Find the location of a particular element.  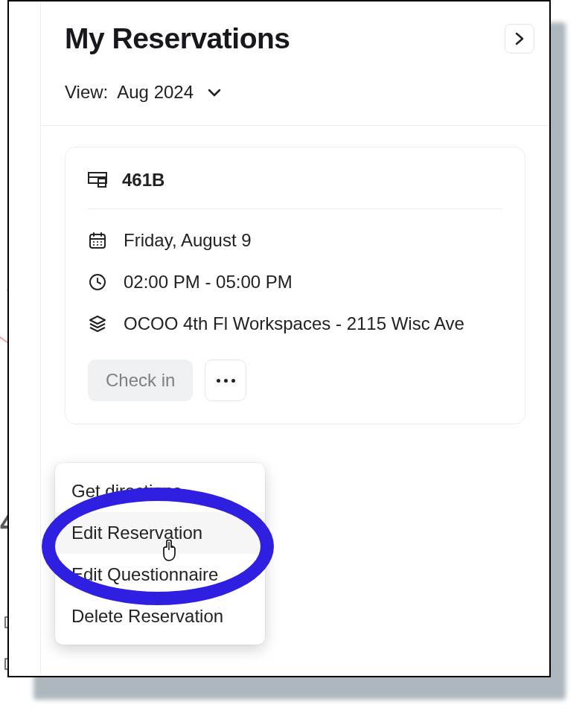

chevron-down-icon is located at coordinates (214, 92).